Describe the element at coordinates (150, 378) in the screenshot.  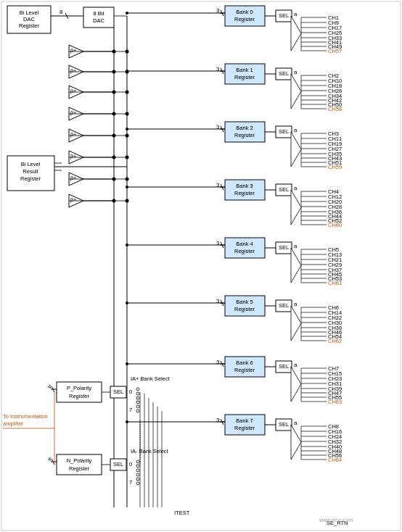
I see `svg-text: IA+ Bank Select` at that location.